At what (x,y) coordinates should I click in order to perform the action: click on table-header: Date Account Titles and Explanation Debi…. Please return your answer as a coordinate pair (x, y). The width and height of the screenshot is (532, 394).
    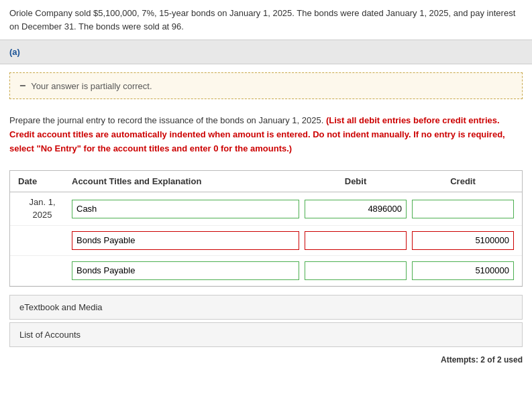
    Looking at the image, I should click on (266, 182).